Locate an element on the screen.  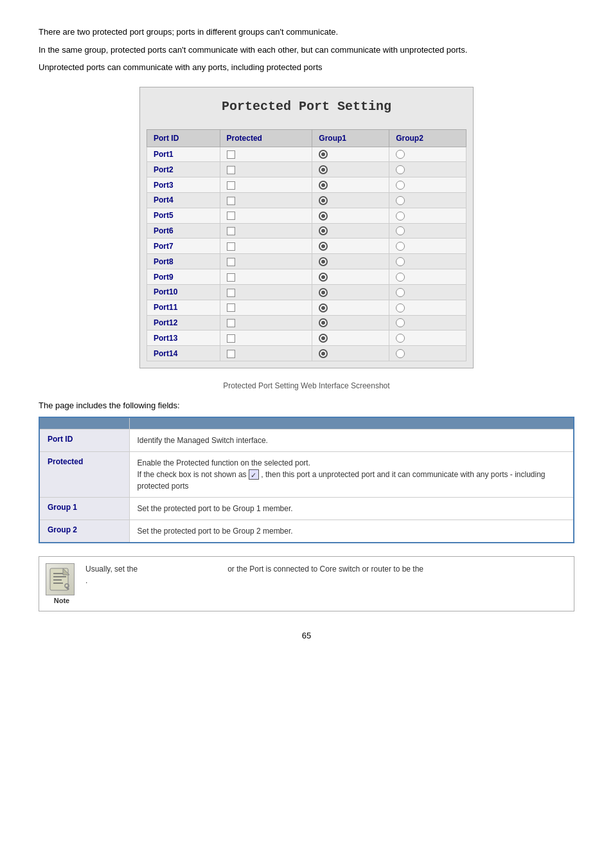
port-name-cell: Port7 is located at coordinates (184, 246).